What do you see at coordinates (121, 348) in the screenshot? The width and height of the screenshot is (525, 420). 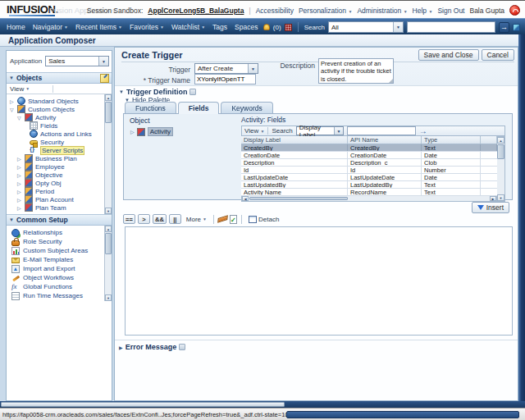 I see `expand-icon: ▶` at bounding box center [121, 348].